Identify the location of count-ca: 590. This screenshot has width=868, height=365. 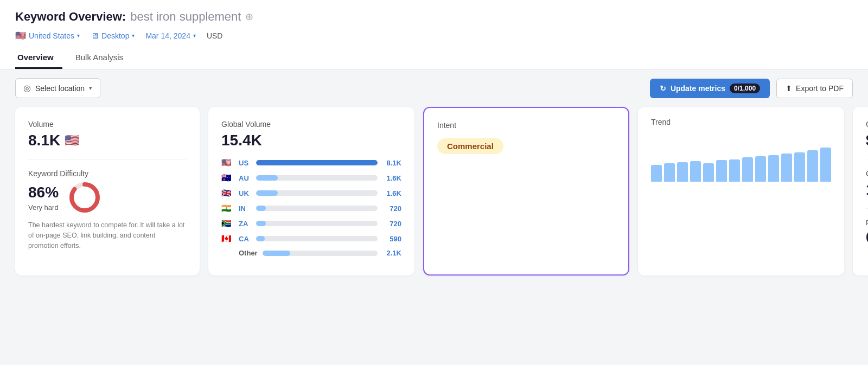
(392, 239).